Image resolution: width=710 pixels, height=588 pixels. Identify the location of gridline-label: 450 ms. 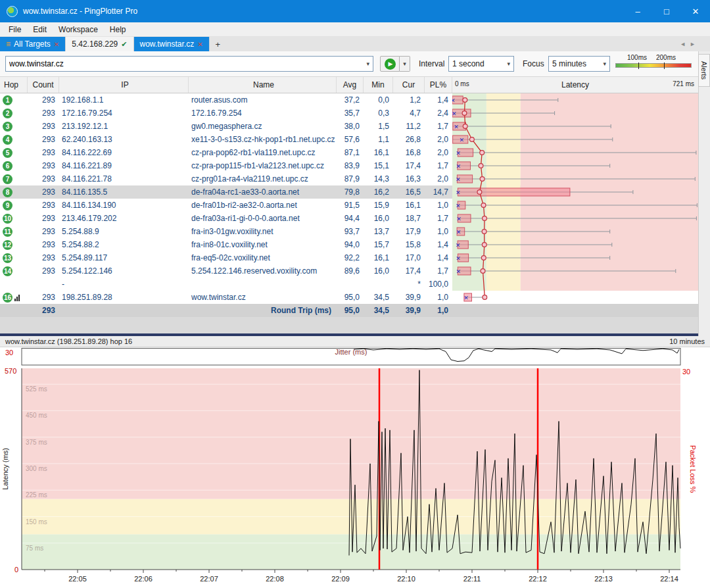
(37, 416).